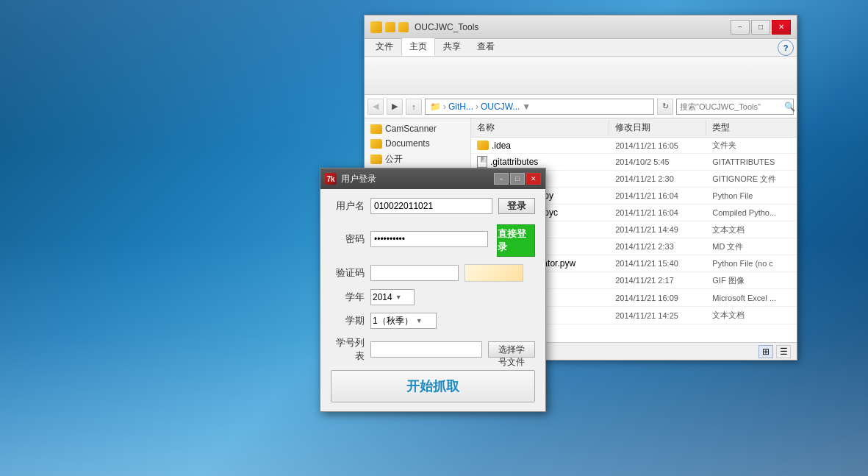 The image size is (868, 476). I want to click on file-type: GITIGNORE 文件, so click(751, 180).